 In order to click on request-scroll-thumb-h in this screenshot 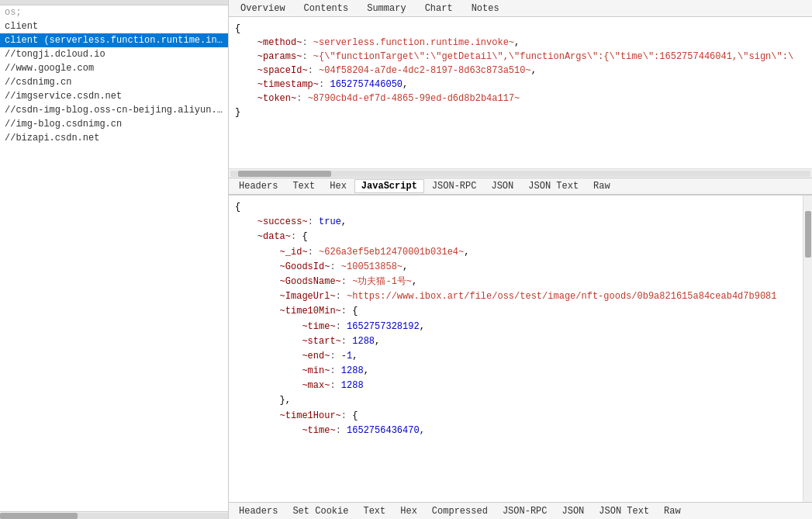, I will do `click(285, 174)`.